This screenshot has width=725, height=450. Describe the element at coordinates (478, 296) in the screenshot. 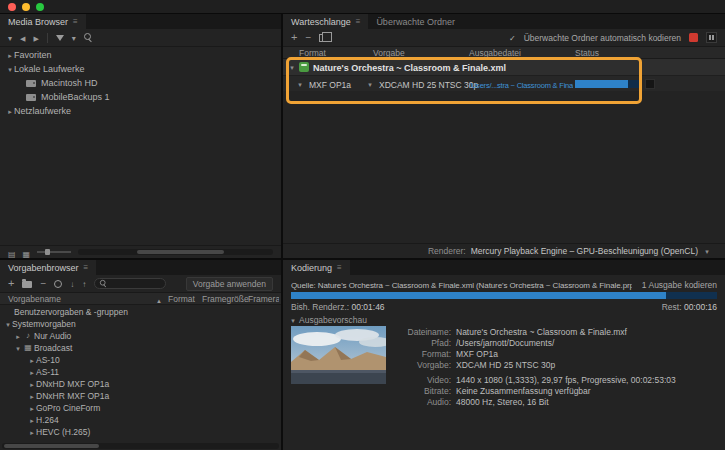

I see `overall-progress-fill` at that location.